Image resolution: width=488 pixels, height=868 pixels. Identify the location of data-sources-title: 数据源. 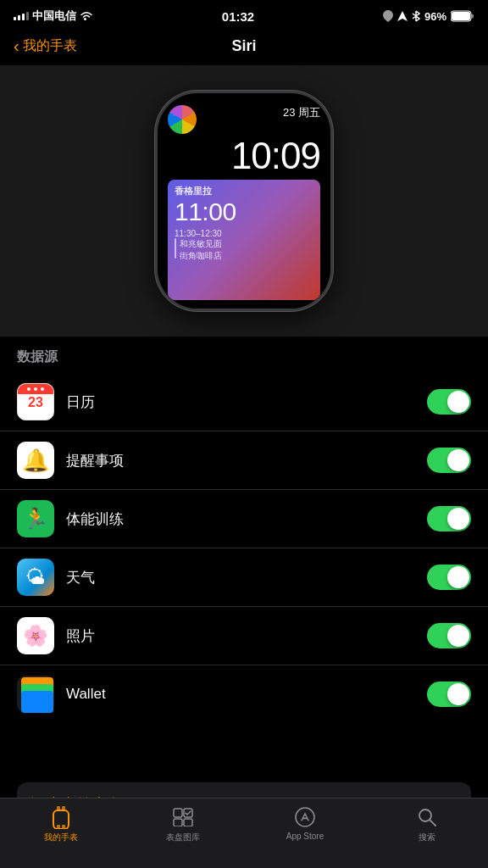
(37, 356).